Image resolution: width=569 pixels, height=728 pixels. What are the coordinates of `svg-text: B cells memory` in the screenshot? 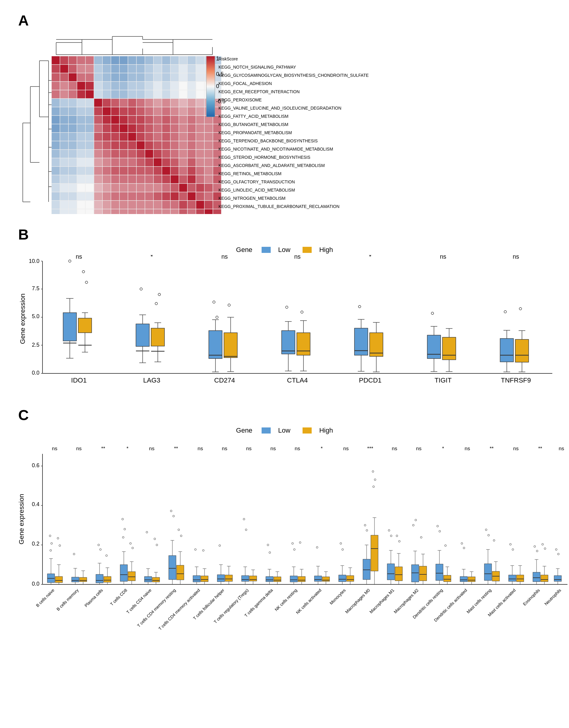 It's located at (68, 600).